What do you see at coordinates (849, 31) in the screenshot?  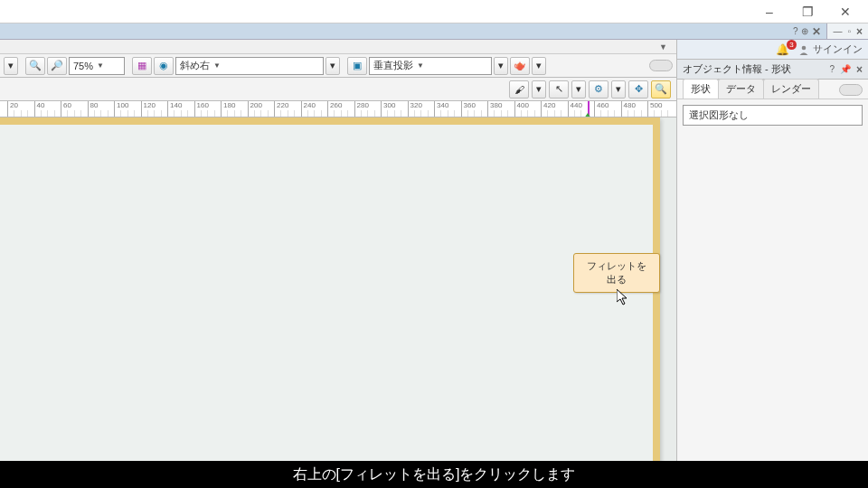 I see `right-restore-icon: ▫` at bounding box center [849, 31].